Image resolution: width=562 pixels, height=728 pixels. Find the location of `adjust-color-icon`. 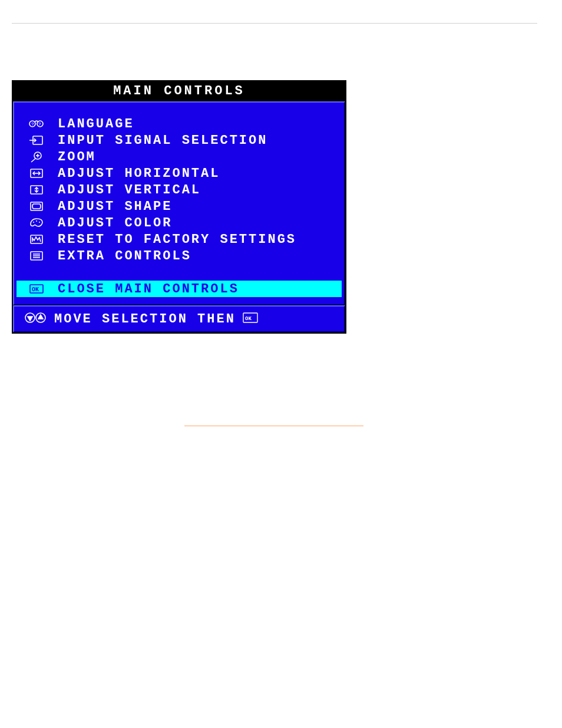

adjust-color-icon is located at coordinates (37, 223).